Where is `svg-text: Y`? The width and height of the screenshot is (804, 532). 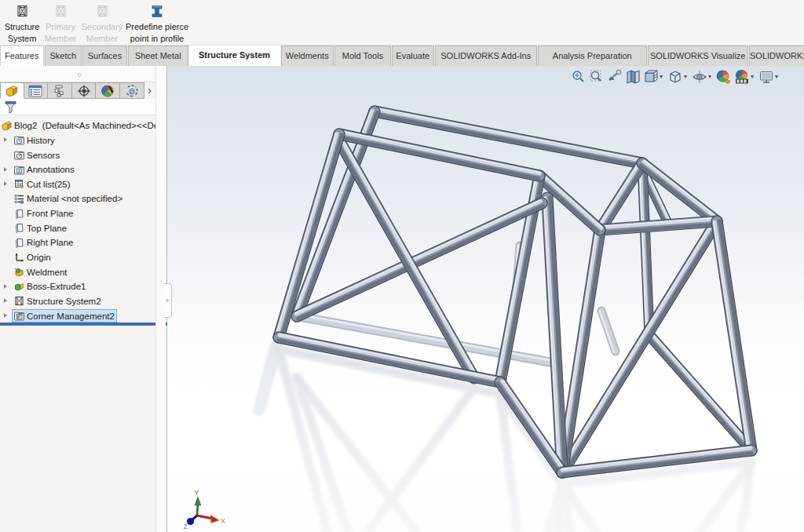
svg-text: Y is located at coordinates (197, 493).